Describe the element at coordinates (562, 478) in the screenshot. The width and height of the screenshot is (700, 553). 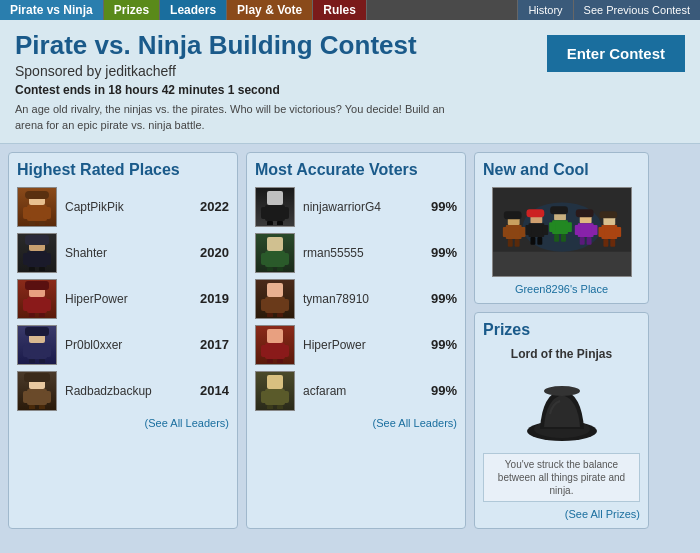
I see `prize-description: You've struck the balance between all th…` at that location.